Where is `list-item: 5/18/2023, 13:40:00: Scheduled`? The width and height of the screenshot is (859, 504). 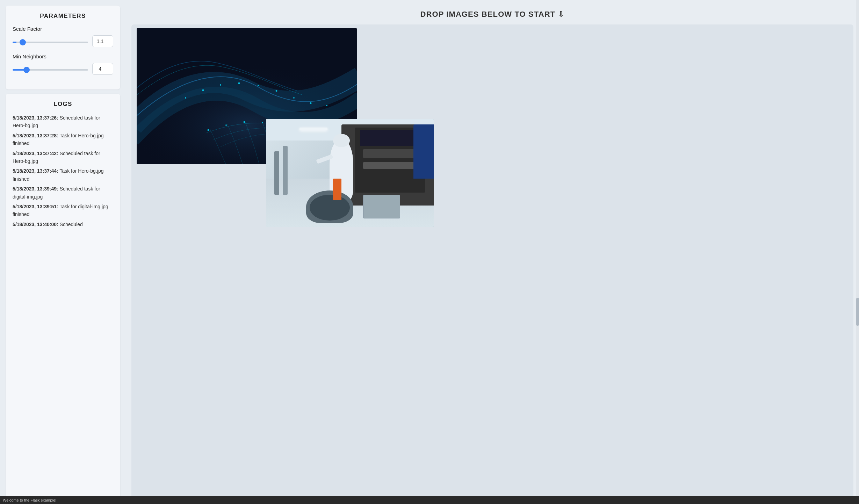
list-item: 5/18/2023, 13:40:00: Scheduled is located at coordinates (63, 224).